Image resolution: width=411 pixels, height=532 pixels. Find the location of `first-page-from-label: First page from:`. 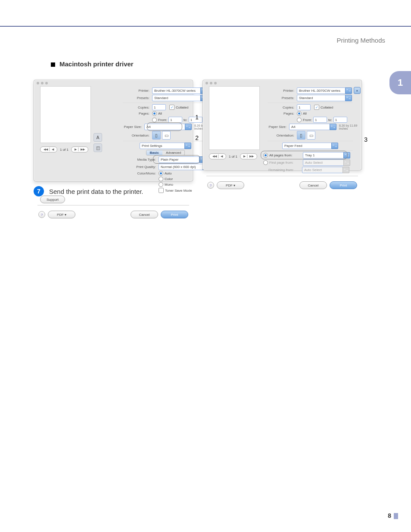

first-page-from-label: First page from: is located at coordinates (286, 163).